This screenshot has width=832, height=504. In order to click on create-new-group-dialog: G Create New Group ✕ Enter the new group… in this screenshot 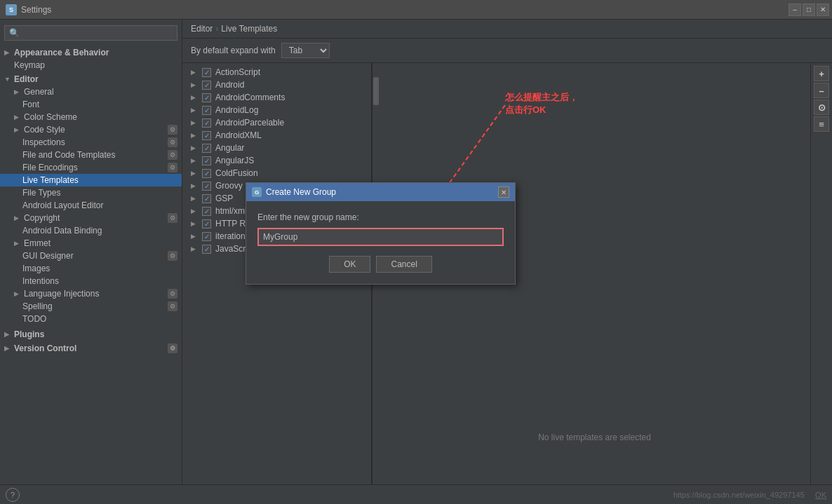, I will do `click(380, 233)`.